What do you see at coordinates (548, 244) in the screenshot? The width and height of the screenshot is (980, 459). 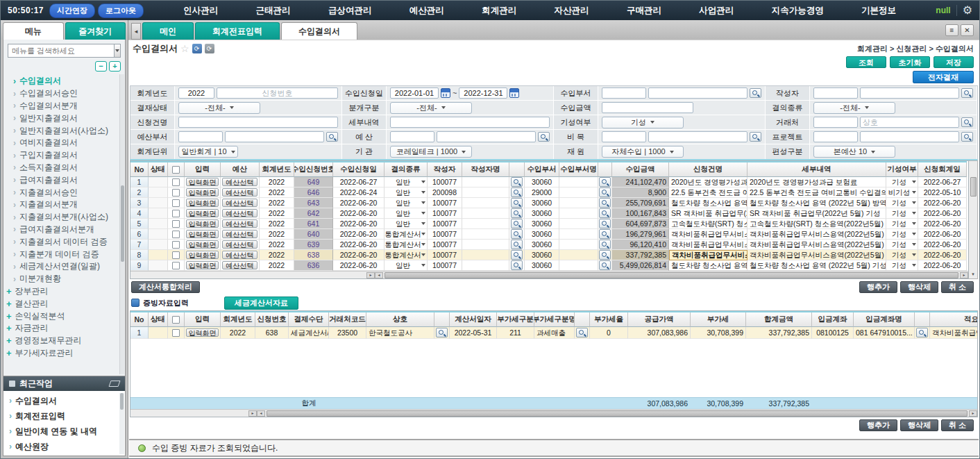 I see `table-row: 7입력화면예산선택20226392022-06-20통합계산서100077300…` at bounding box center [548, 244].